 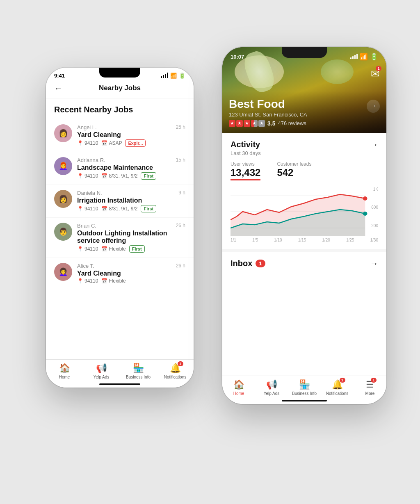 I want to click on stats-row: User views 13,432 Customer leads 542, so click(x=304, y=171).